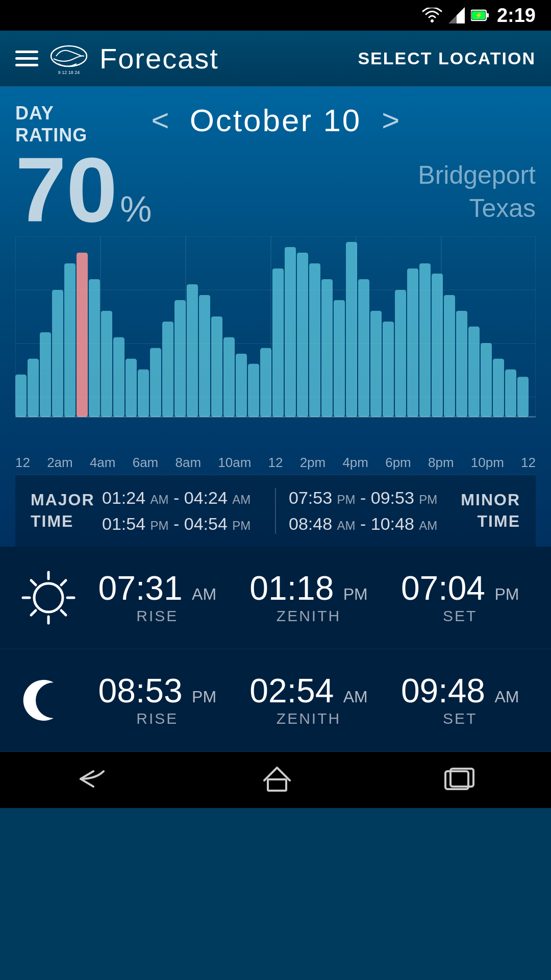 This screenshot has width=551, height=980. I want to click on back-button, so click(93, 780).